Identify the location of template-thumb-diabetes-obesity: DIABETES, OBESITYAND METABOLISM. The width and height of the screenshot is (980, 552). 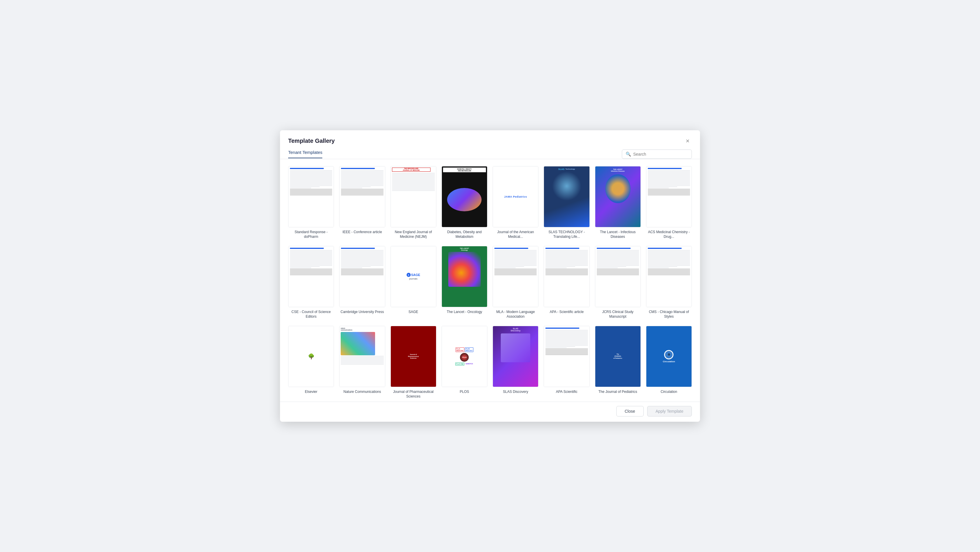
(465, 197).